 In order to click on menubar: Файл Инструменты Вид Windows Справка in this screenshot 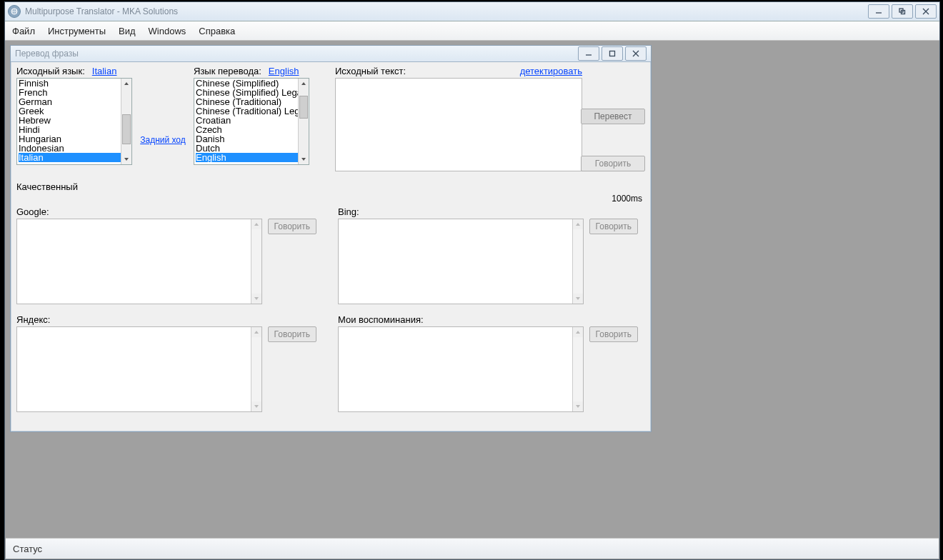, I will do `click(472, 31)`.